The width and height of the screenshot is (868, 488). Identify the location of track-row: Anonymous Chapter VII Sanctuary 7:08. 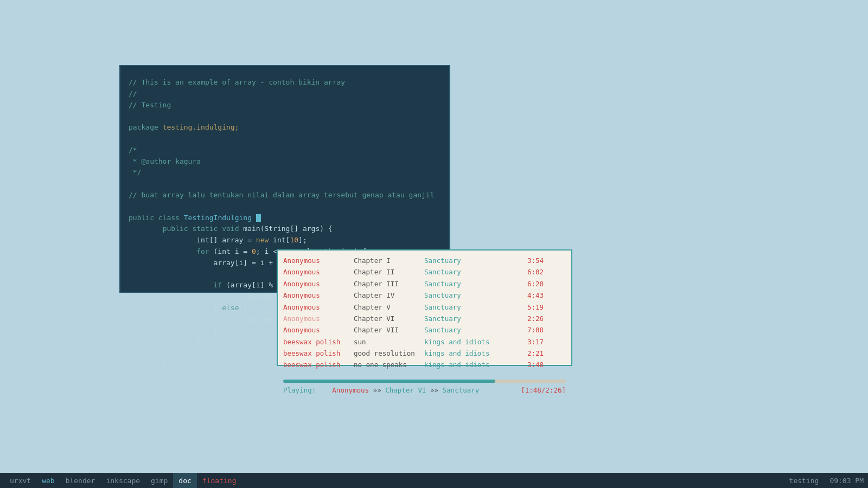
(424, 330).